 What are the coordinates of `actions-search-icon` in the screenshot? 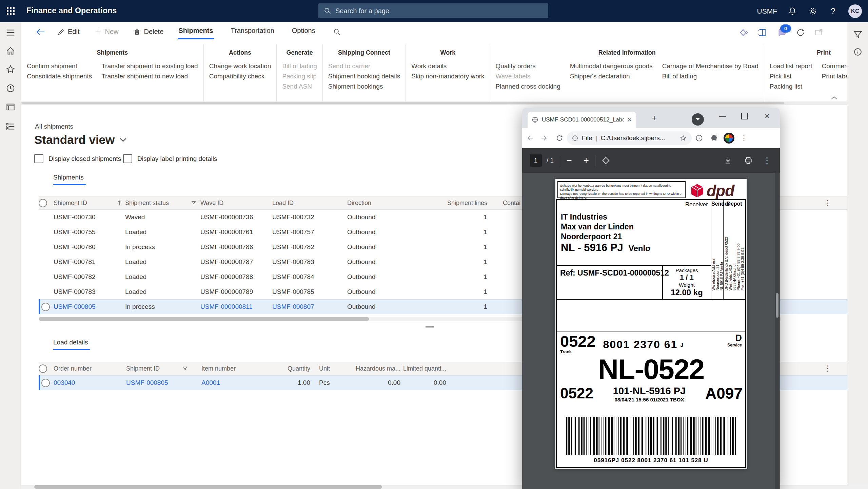 It's located at (337, 32).